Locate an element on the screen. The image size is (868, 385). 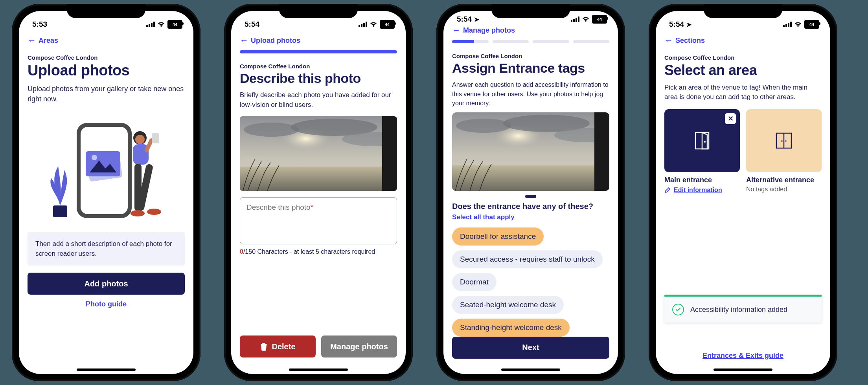
manage-photos-button: Manage photos is located at coordinates (359, 346).